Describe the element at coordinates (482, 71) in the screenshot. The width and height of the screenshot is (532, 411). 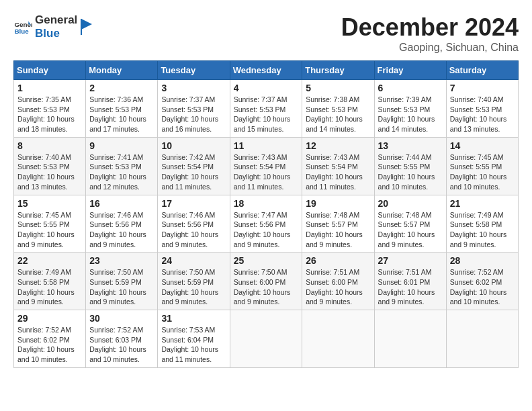
I see `weekday-header-saturday: Saturday` at that location.